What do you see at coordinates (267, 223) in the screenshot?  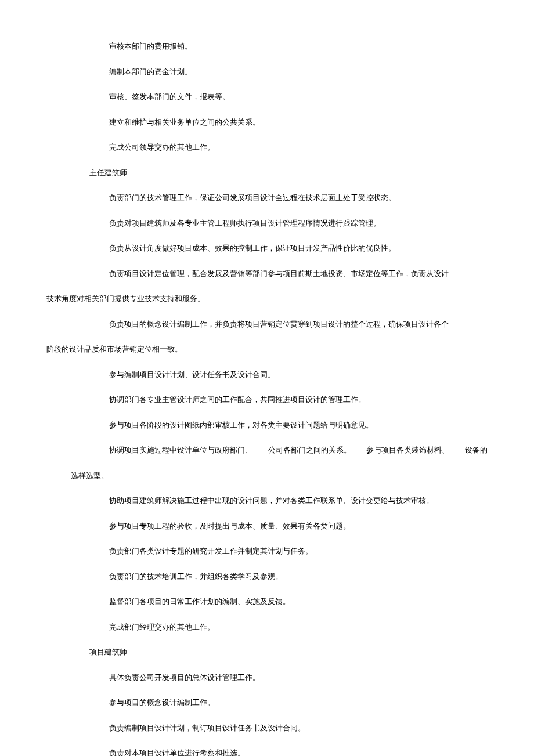 I see `list-item: 负责对项目建筑师及各专业主管工程师执行项目设计管理程序情况进行跟踪管理。` at bounding box center [267, 223].